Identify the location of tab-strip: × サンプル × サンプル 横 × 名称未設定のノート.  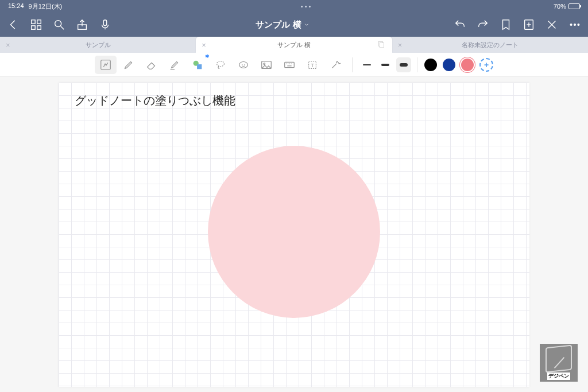
(294, 45).